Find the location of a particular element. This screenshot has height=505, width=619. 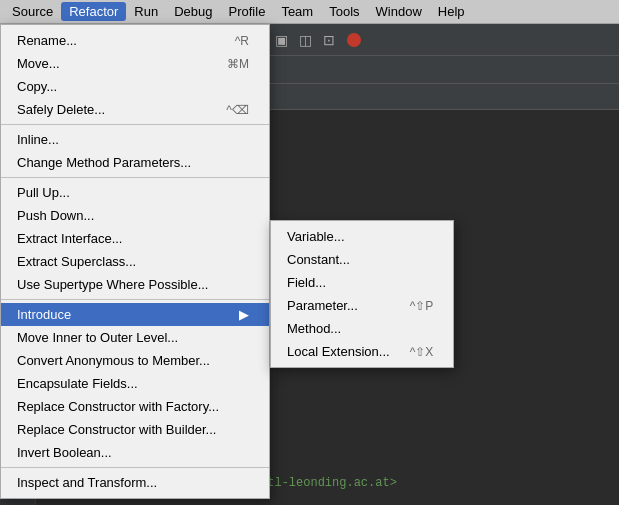

menu-pull-up: Pull Up... is located at coordinates (135, 192).